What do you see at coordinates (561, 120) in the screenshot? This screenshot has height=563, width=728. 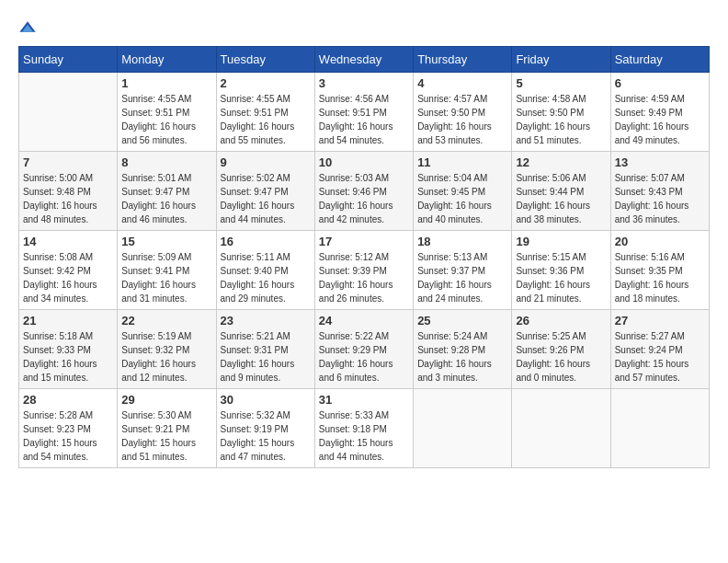 I see `day-info: Sunrise: 4:58 AM Sunset: 9:50 PM Dayligh…` at bounding box center [561, 120].